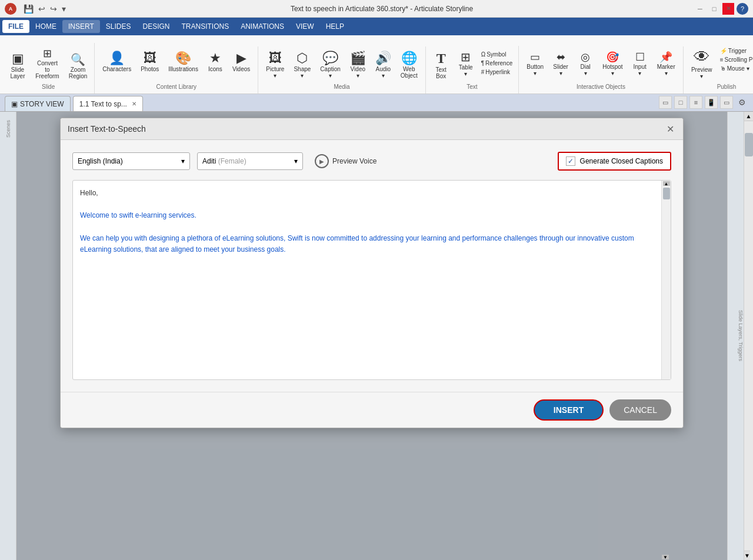  I want to click on scroll-down-arrow: ▼, so click(665, 557).